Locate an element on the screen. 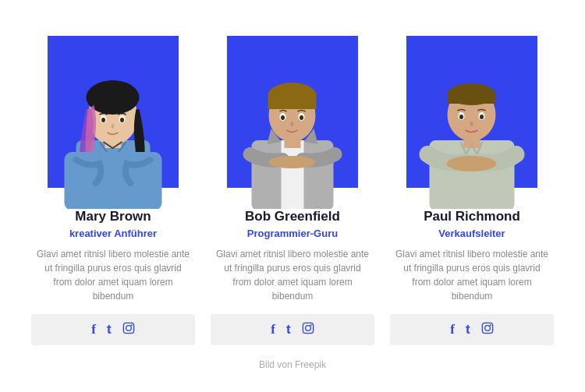 Image resolution: width=585 pixels, height=392 pixels. twitter-icon-paul: t is located at coordinates (468, 330).